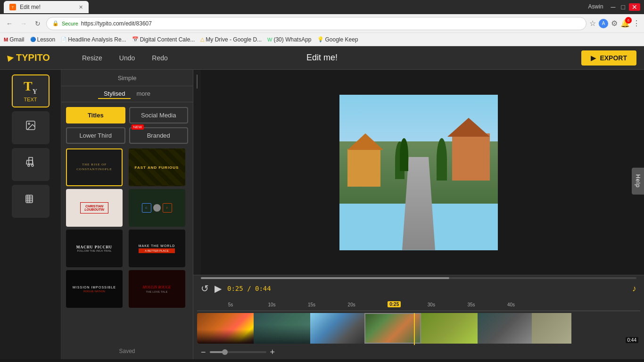  What do you see at coordinates (635, 288) in the screenshot?
I see `music-icon: ♪` at bounding box center [635, 288].